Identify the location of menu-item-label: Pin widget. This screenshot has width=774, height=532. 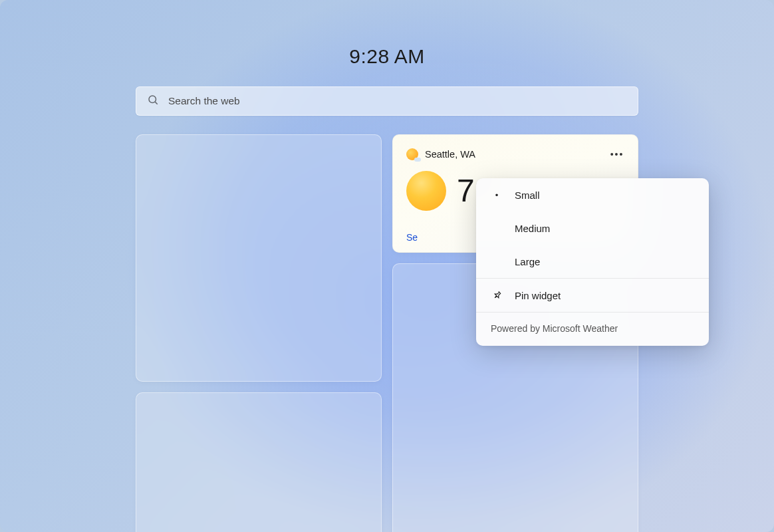
(537, 295).